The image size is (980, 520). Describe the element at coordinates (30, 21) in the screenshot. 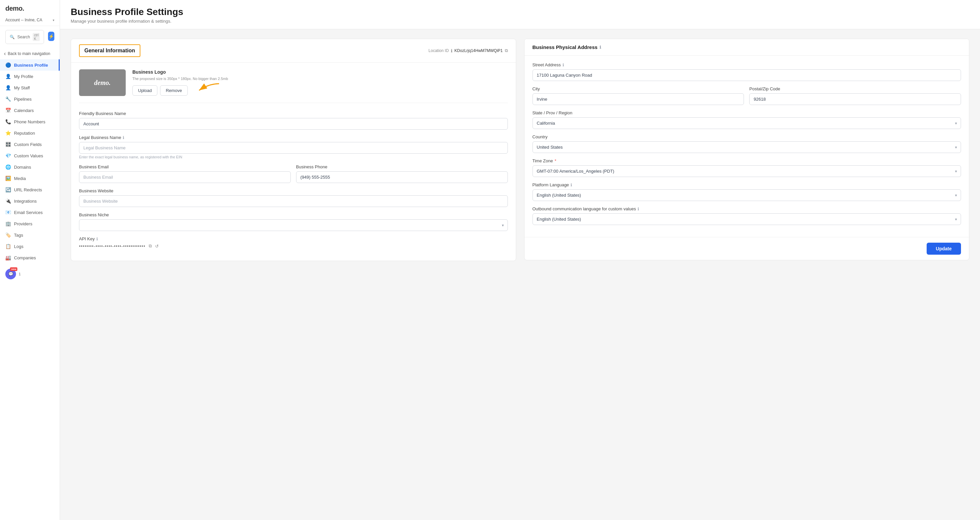

I see `account-selector: Account -- Irvine, CA ▾` at that location.